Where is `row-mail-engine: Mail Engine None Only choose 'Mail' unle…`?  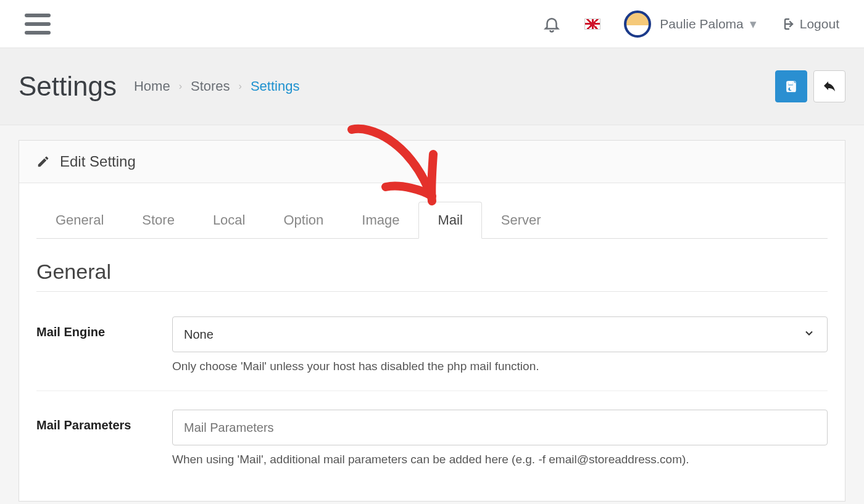
row-mail-engine: Mail Engine None Only choose 'Mail' unle… is located at coordinates (432, 350).